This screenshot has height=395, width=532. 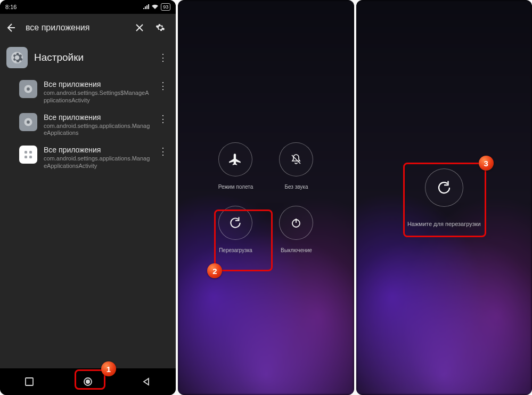 What do you see at coordinates (28, 155) in the screenshot?
I see `grid-icon` at bounding box center [28, 155].